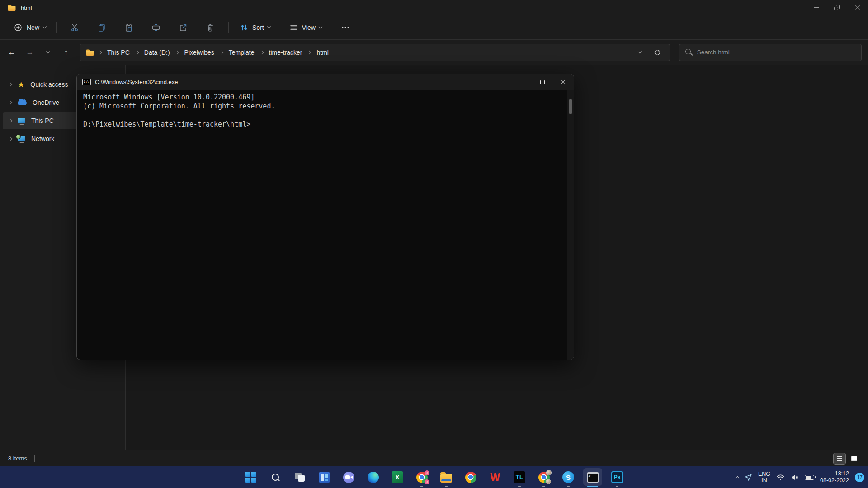  Describe the element at coordinates (75, 28) in the screenshot. I see `cut-icon` at that location.